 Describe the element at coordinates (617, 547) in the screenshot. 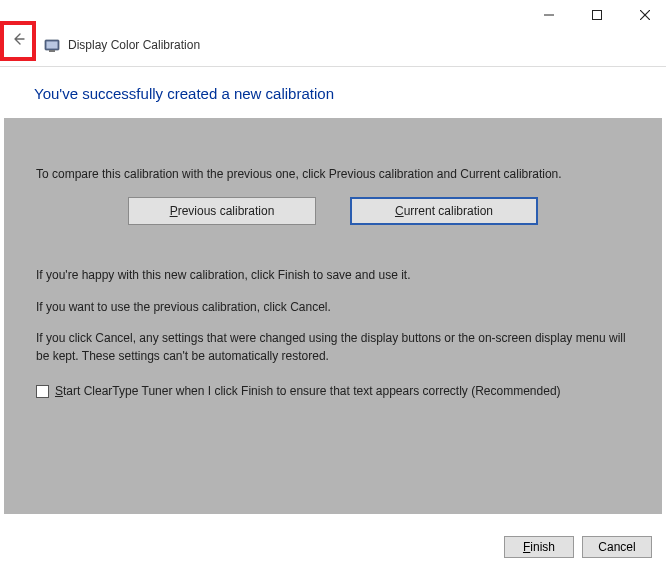

I see `cancel-button: Cancel` at that location.